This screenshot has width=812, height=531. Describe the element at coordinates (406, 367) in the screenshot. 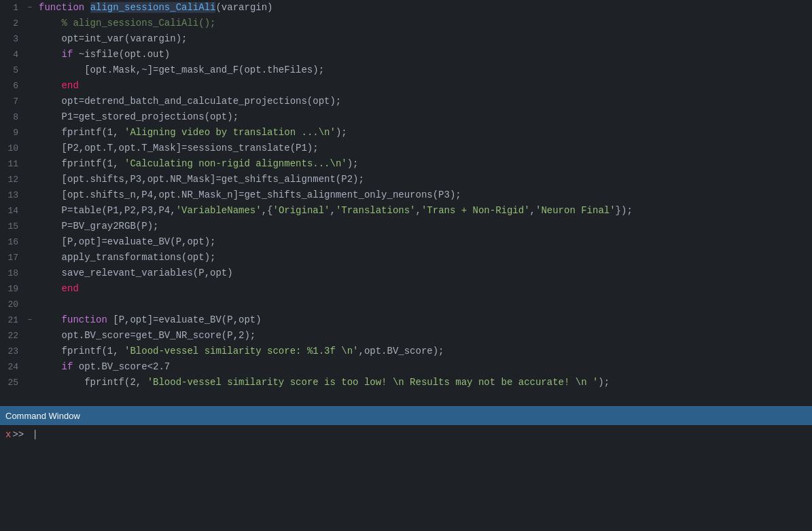

I see `code-line: 24 if opt.BV_score<2.7` at that location.